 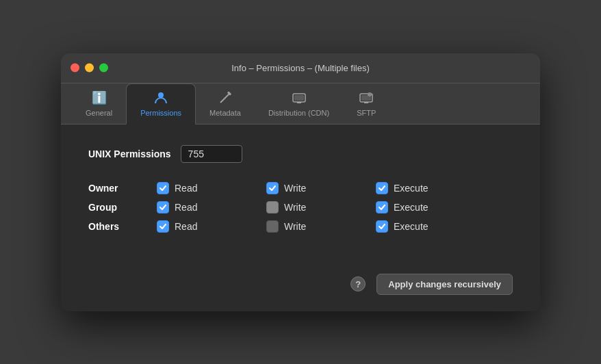 I want to click on owner-execute-cell: Execute, so click(x=431, y=188).